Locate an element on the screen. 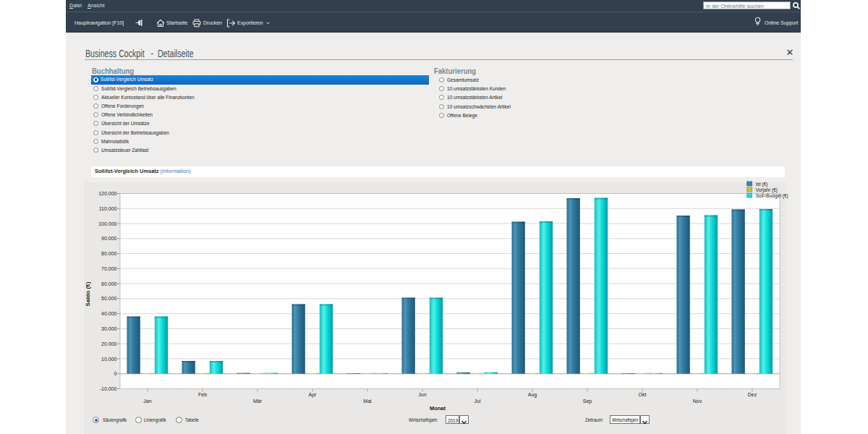 The height and width of the screenshot is (434, 868). svg-text: Vorjahr (€) is located at coordinates (767, 190).